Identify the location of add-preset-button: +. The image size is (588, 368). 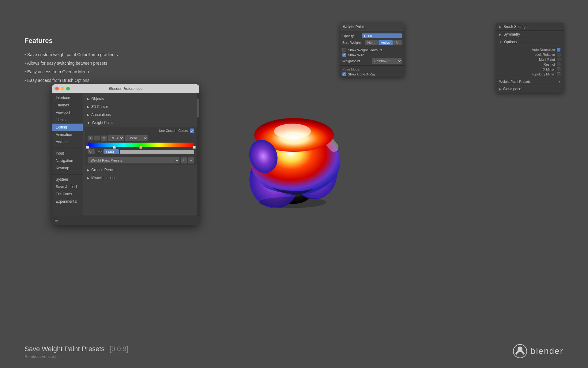
(184, 160).